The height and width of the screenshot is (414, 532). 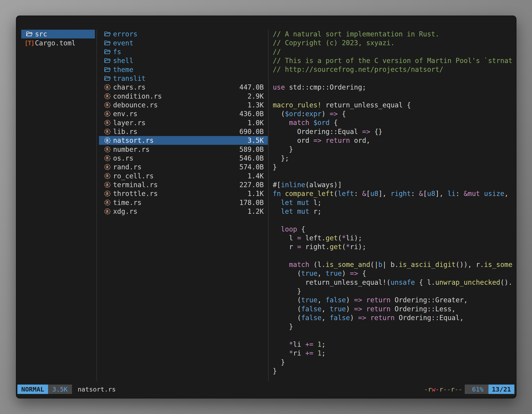 I want to click on file-name: lib.rs, so click(x=125, y=132).